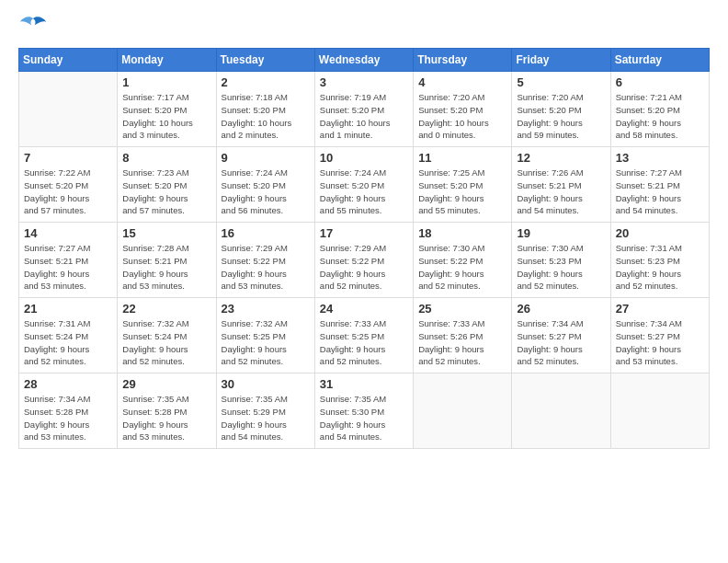  I want to click on calendar-cell: 18Sunrise: 7:30 AM Sunset: 5:22 PM Dayli…, so click(463, 260).